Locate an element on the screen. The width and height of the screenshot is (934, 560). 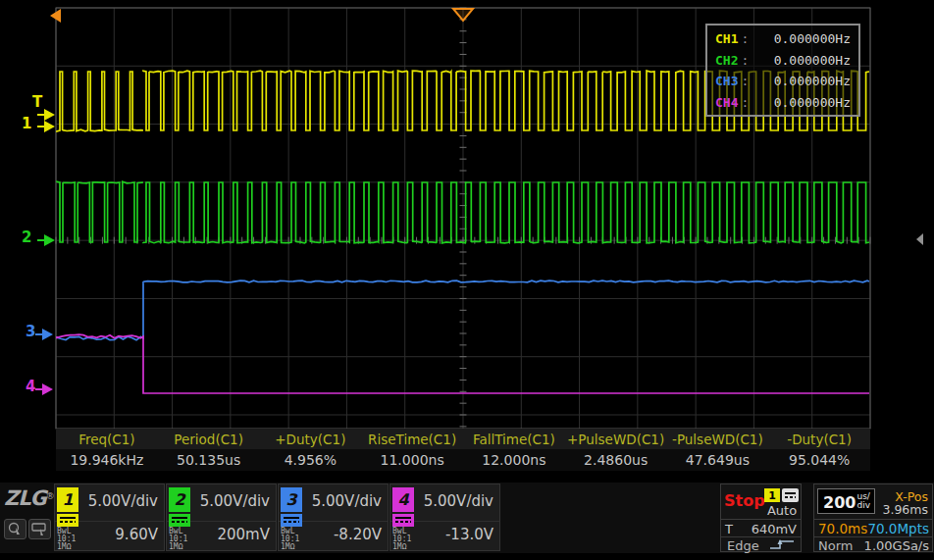
measurement-label: -PulseWD(C1) is located at coordinates (718, 439).